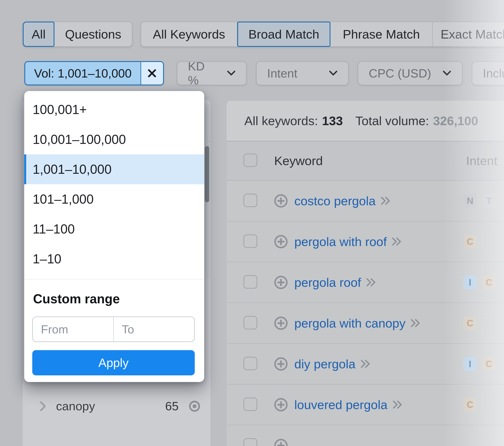 Image resolution: width=504 pixels, height=446 pixels. I want to click on table-row: costco pergolaNT, so click(365, 201).